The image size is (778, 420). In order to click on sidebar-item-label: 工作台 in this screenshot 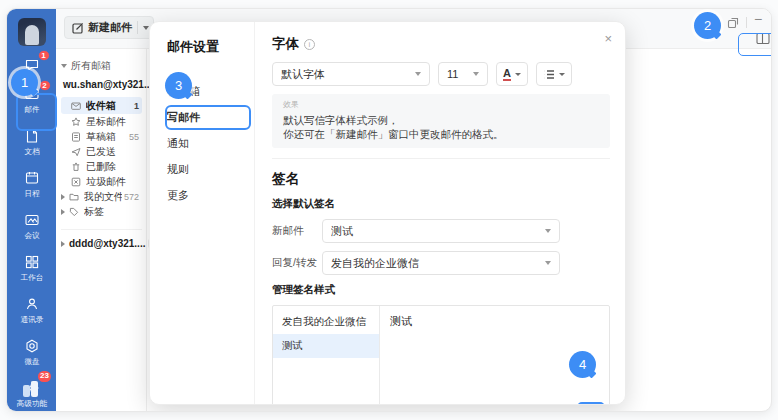, I will do `click(32, 277)`.